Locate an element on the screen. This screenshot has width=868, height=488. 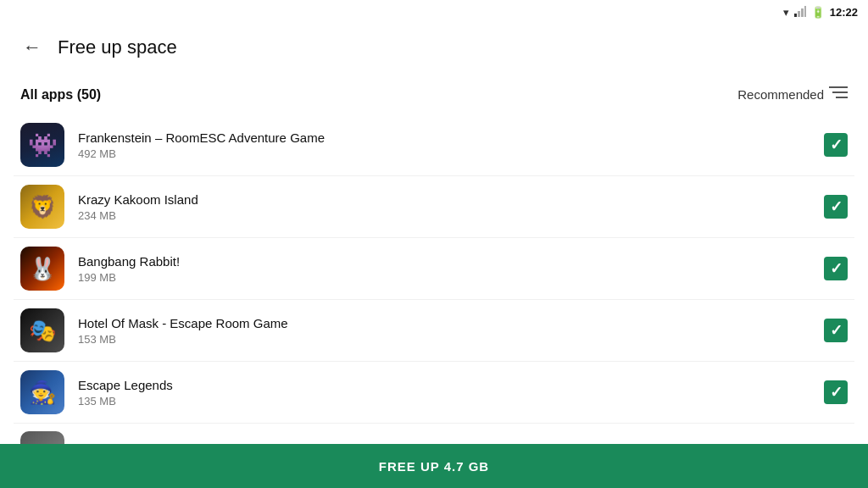
status-icons: ▾ 🔋 12:22 is located at coordinates (821, 12).